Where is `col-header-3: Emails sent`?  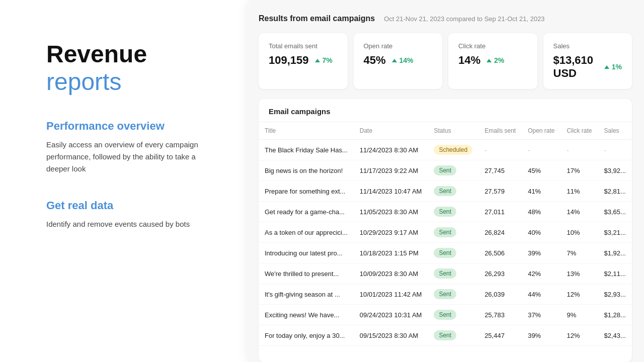
col-header-3: Emails sent is located at coordinates (500, 131).